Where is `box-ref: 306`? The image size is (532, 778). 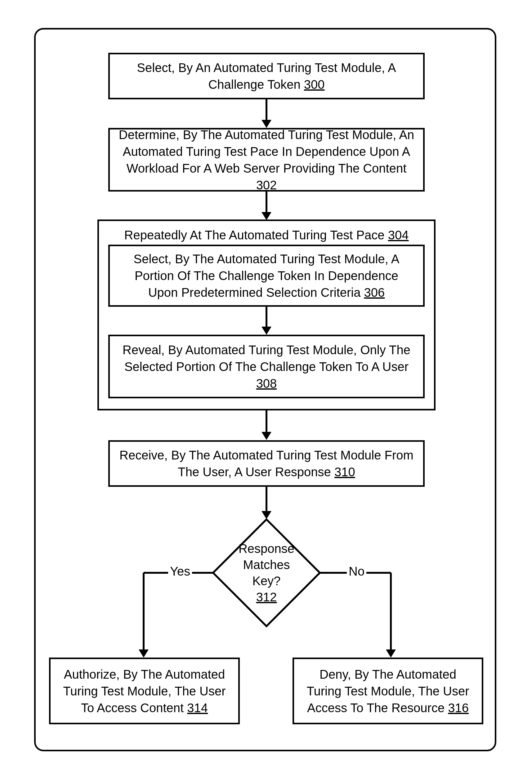
box-ref: 306 is located at coordinates (375, 293).